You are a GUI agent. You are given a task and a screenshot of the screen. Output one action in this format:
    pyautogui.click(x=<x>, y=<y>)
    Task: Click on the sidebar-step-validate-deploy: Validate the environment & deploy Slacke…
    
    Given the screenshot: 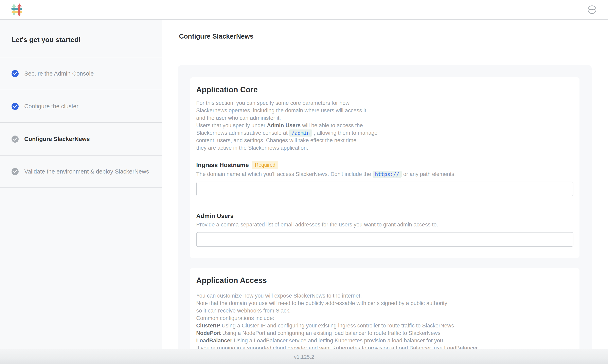 What is the action you would take?
    pyautogui.click(x=81, y=171)
    